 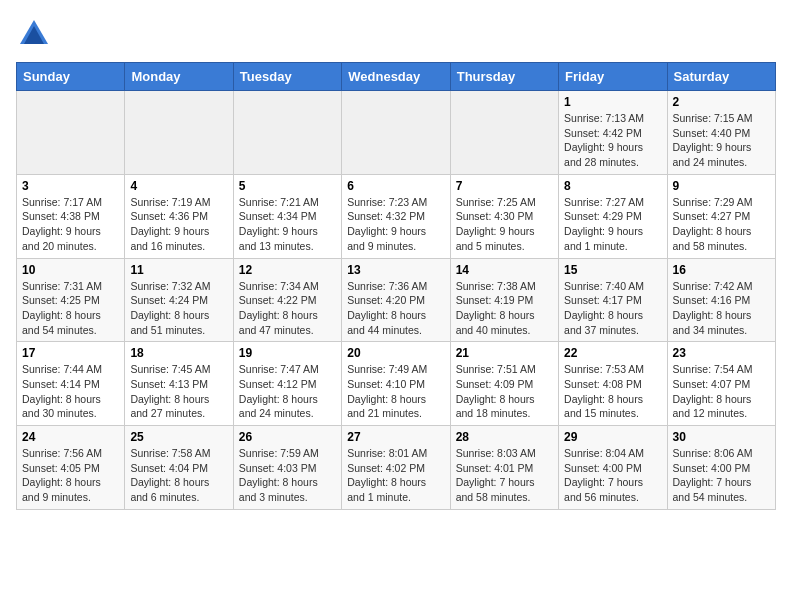 What do you see at coordinates (71, 216) in the screenshot?
I see `day-cell: 3Sunrise: 7:17 AM Sunset: 4:38 PM Daylig…` at bounding box center [71, 216].